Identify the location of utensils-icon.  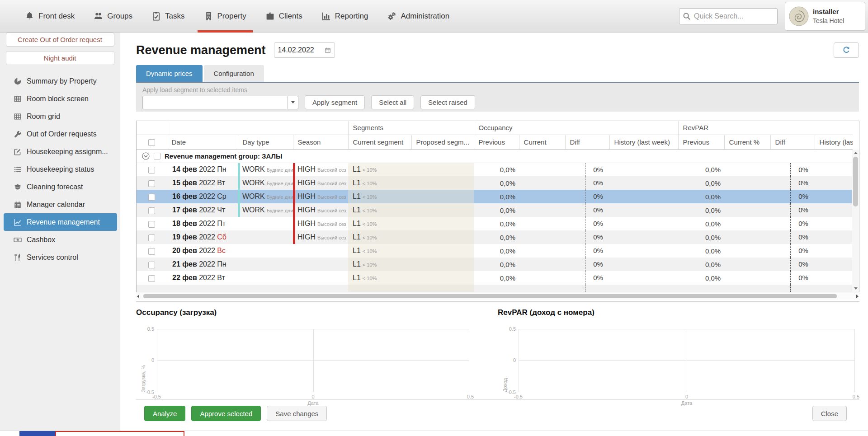
(18, 258).